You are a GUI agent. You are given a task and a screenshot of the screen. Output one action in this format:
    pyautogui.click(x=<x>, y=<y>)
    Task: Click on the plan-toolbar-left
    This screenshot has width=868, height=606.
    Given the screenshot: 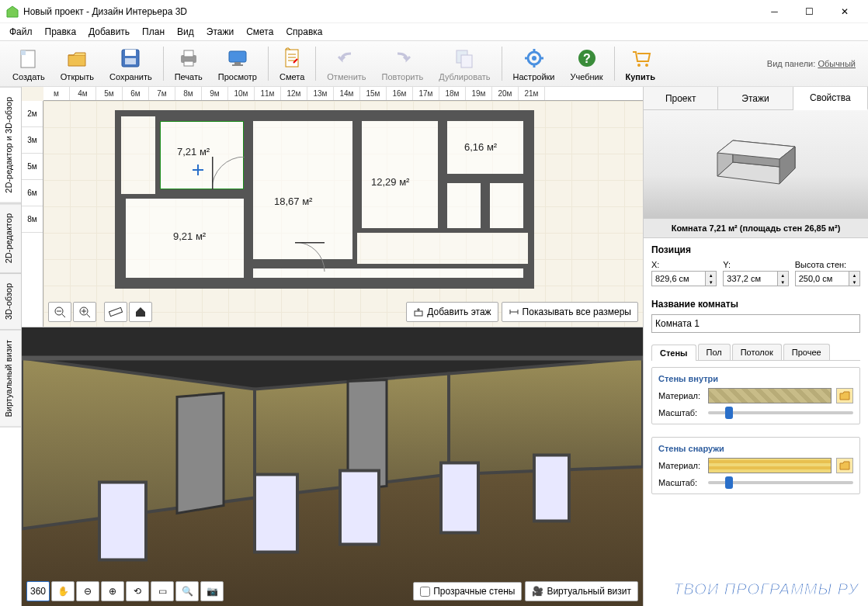 What is the action you would take?
    pyautogui.click(x=100, y=312)
    